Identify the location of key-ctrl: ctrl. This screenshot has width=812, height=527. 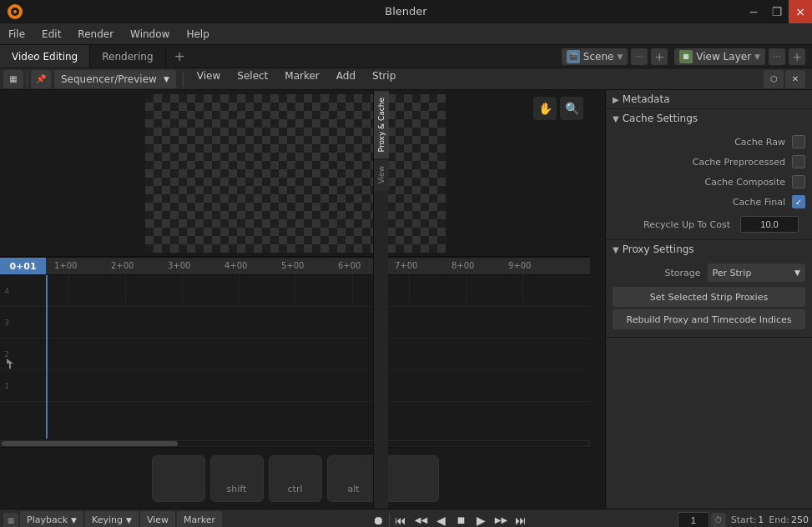
(295, 479).